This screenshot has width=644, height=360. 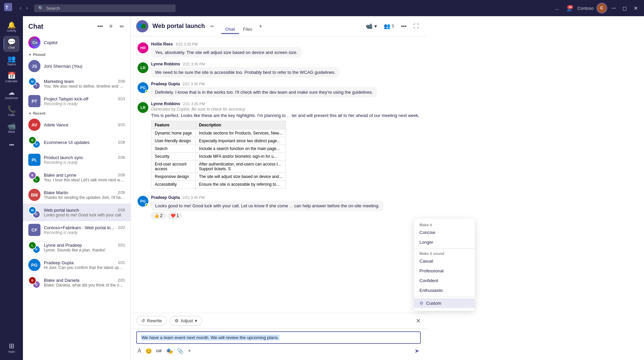 What do you see at coordinates (34, 177) in the screenshot?
I see `avatar-blake-lynne: B L` at bounding box center [34, 177].